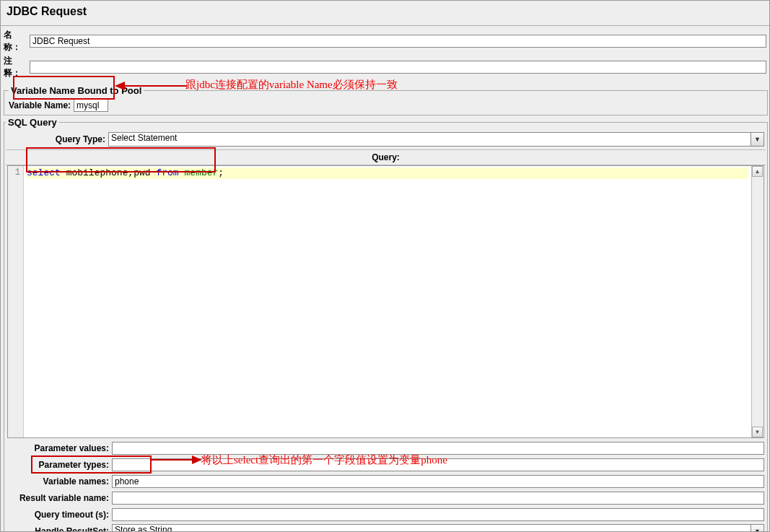 Image resolution: width=770 pixels, height=532 pixels. I want to click on sql-query-legend: SQL Query, so click(32, 123).